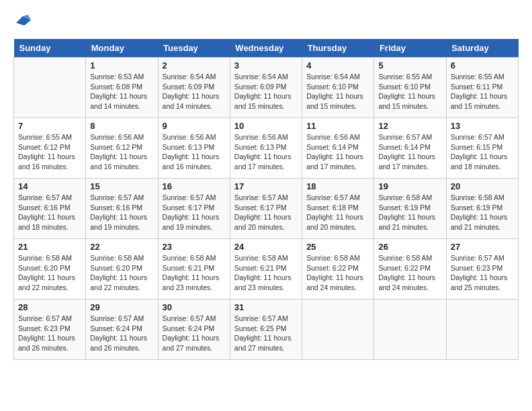  What do you see at coordinates (266, 187) in the screenshot?
I see `day-number: 17` at bounding box center [266, 187].